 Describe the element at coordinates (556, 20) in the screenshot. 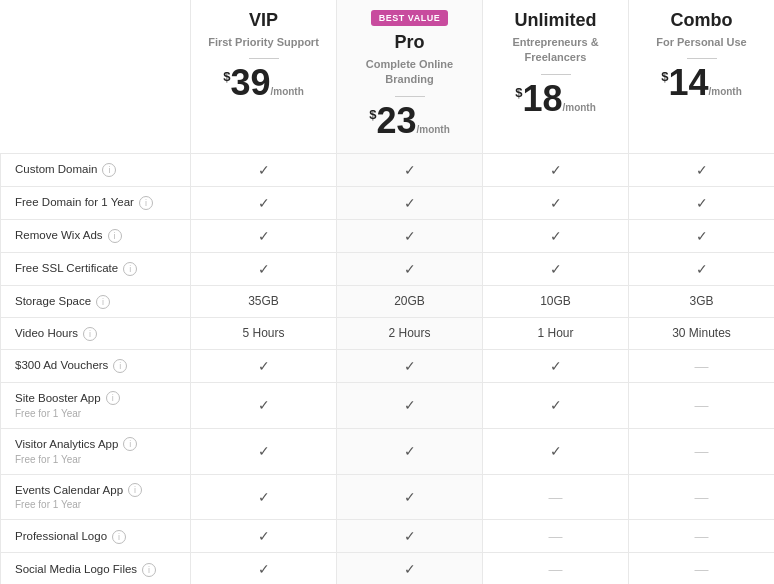

I see `plan-name-unlimited: Unlimited` at that location.